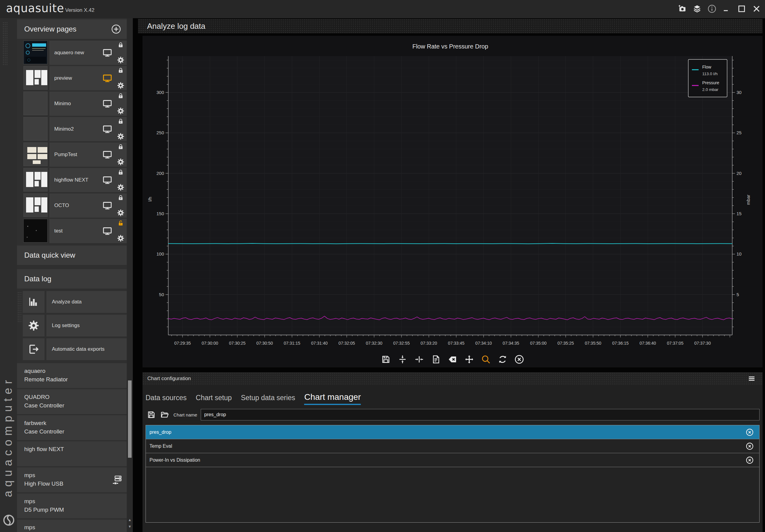 This screenshot has height=532, width=765. Describe the element at coordinates (72, 454) in the screenshot. I see `device-item: high flow NEXT` at that location.